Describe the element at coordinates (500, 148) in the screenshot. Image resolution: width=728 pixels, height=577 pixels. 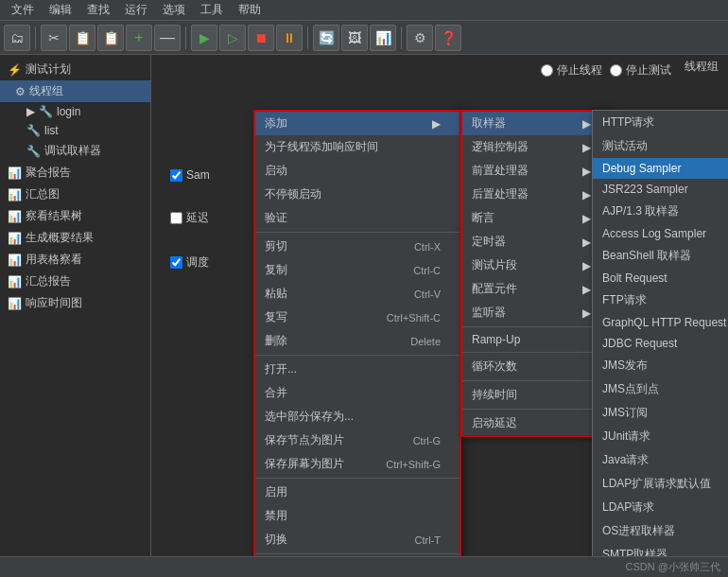
I see `logic-controller-label: 逻辑控制器` at that location.